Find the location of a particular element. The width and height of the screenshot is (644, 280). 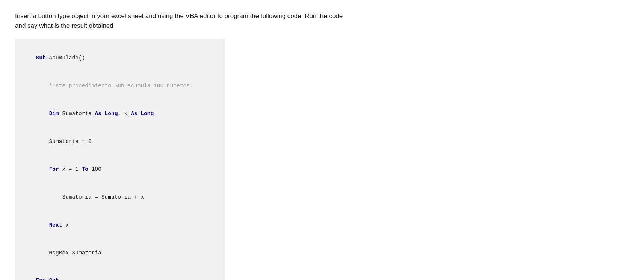

code-line-1: Sub Acumulado() is located at coordinates (120, 58).